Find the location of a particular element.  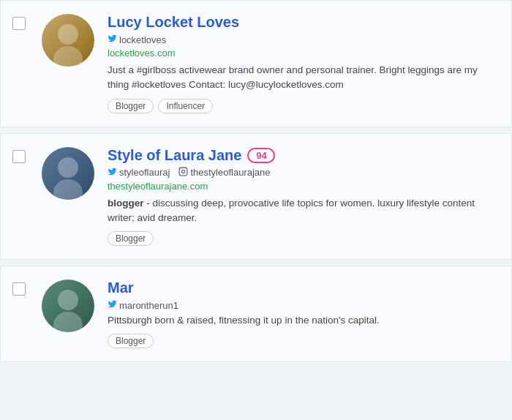

instagram-icon is located at coordinates (183, 173).